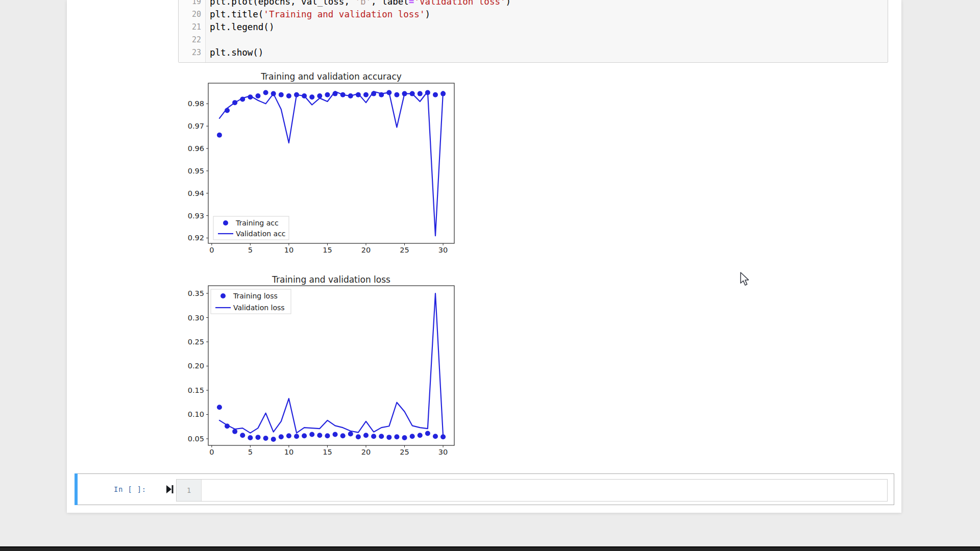  What do you see at coordinates (261, 234) in the screenshot?
I see `svg-text: Validation acc` at bounding box center [261, 234].